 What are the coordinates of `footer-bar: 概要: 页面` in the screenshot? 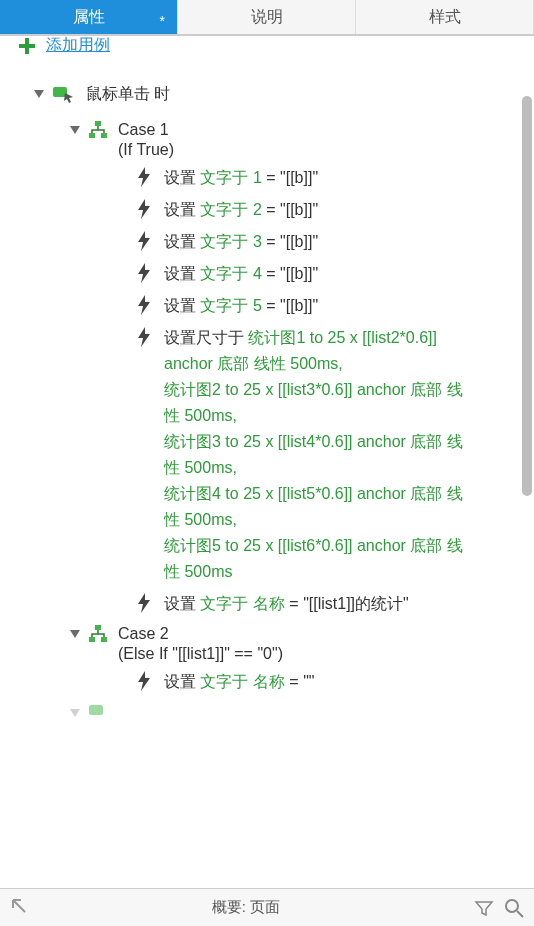 It's located at (267, 907).